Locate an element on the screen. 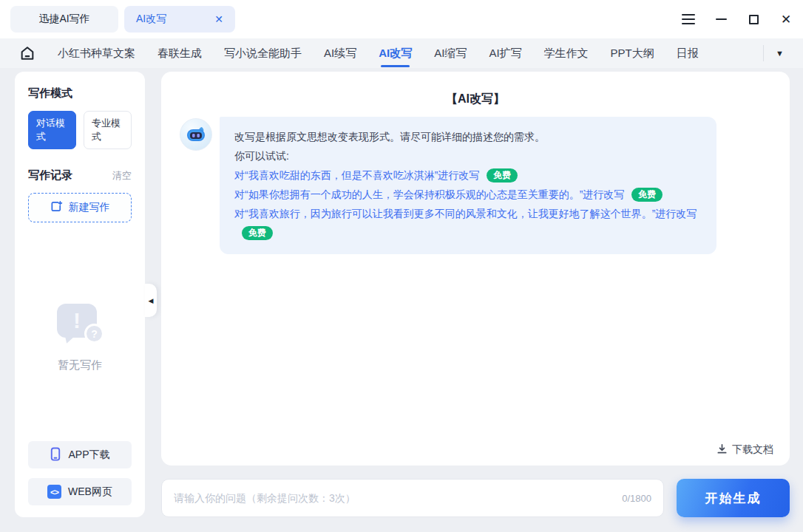 This screenshot has width=803, height=532. download-document-button: 下载文档 is located at coordinates (745, 450).